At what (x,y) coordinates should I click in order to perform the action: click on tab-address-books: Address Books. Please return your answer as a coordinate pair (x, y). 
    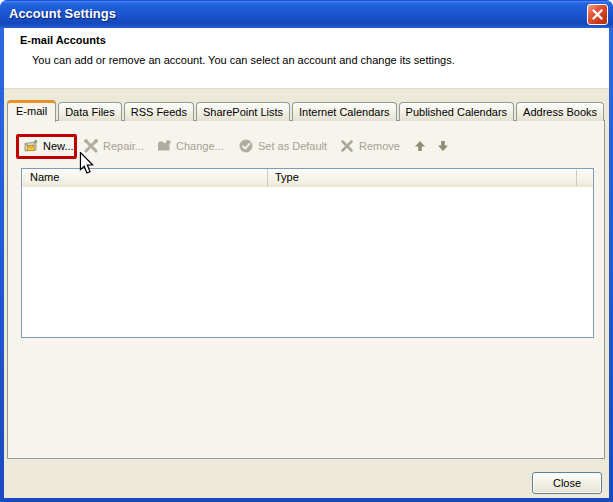
    Looking at the image, I should click on (560, 112).